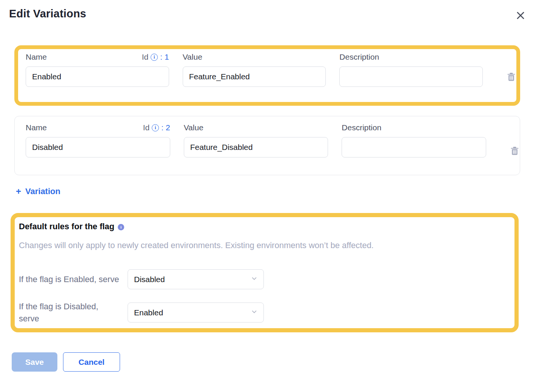 This screenshot has height=392, width=536. Describe the element at coordinates (411, 69) in the screenshot. I see `variation-1-description-field: Description` at that location.